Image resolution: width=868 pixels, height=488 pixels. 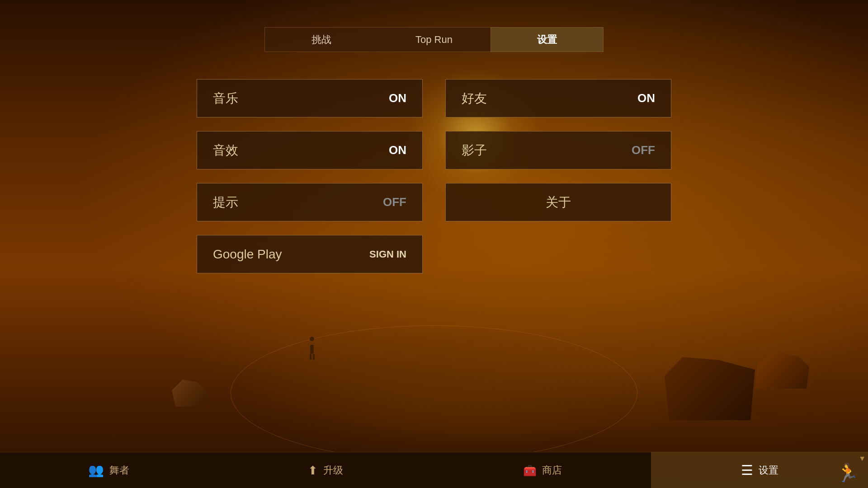 What do you see at coordinates (310, 99) in the screenshot?
I see `music-toggle: 音乐 ON` at bounding box center [310, 99].